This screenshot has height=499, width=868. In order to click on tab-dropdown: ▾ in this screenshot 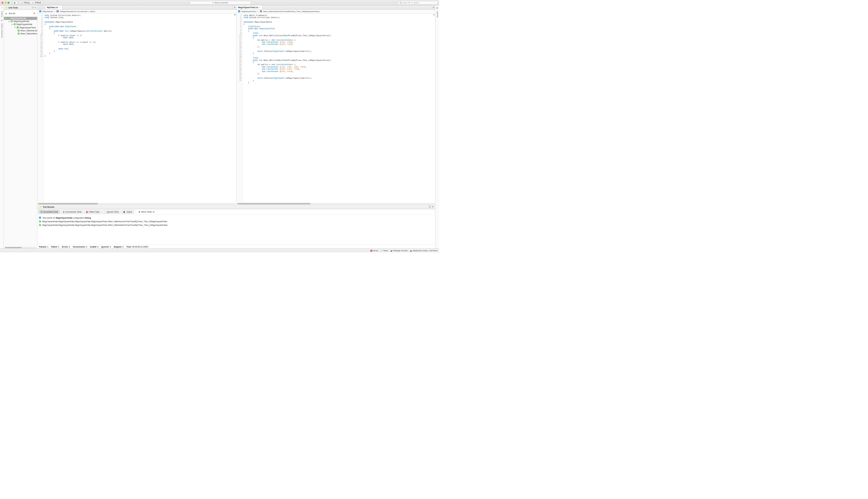, I will do `click(235, 8)`.